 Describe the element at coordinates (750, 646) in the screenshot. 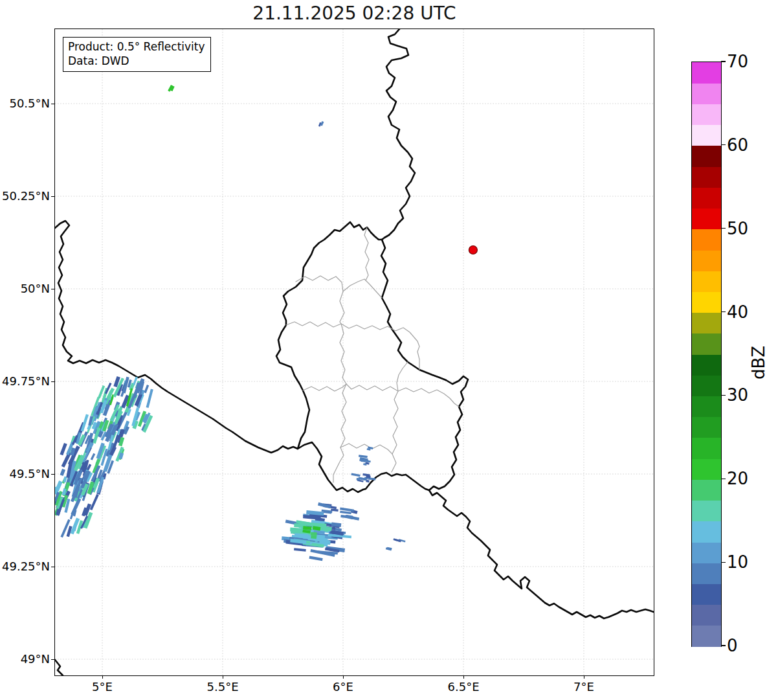

I see `colorbar-tick-label: 0` at that location.